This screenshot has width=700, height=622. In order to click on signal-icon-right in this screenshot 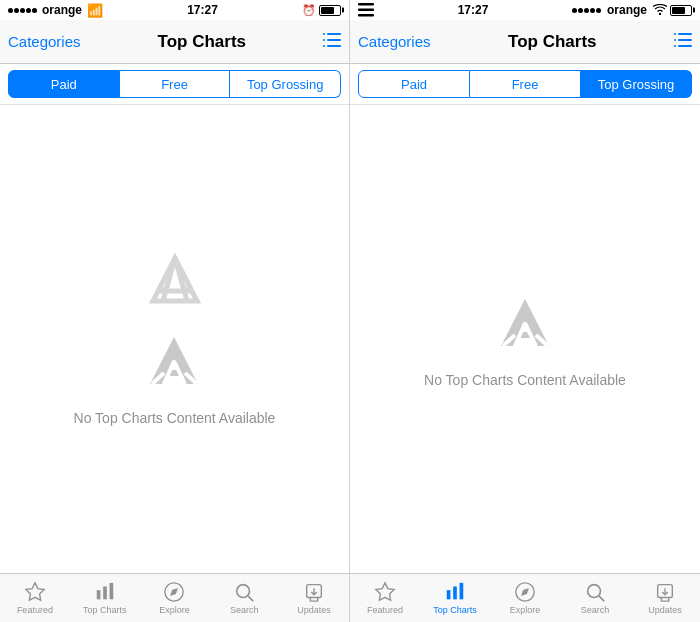, I will do `click(586, 10)`.